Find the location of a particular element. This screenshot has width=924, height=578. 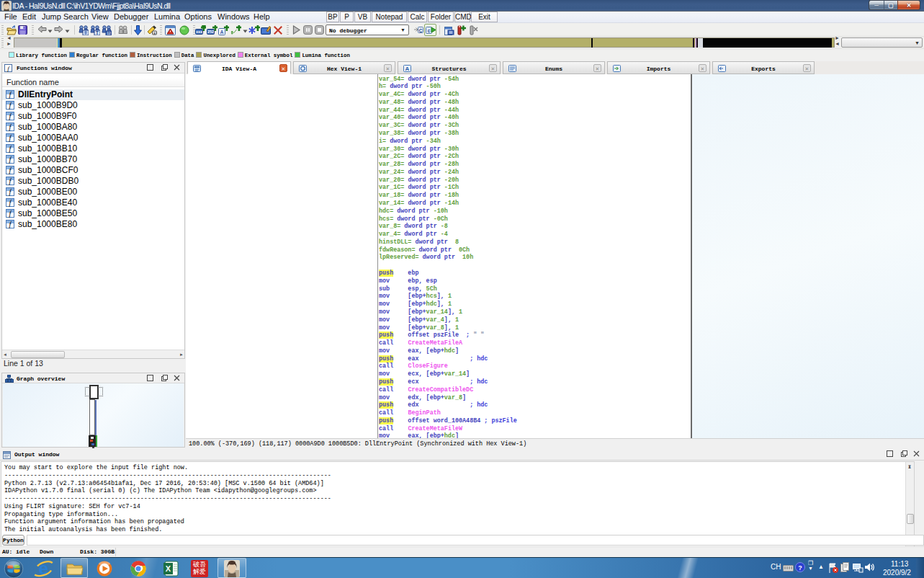

svg-text: 252 is located at coordinates (210, 32).